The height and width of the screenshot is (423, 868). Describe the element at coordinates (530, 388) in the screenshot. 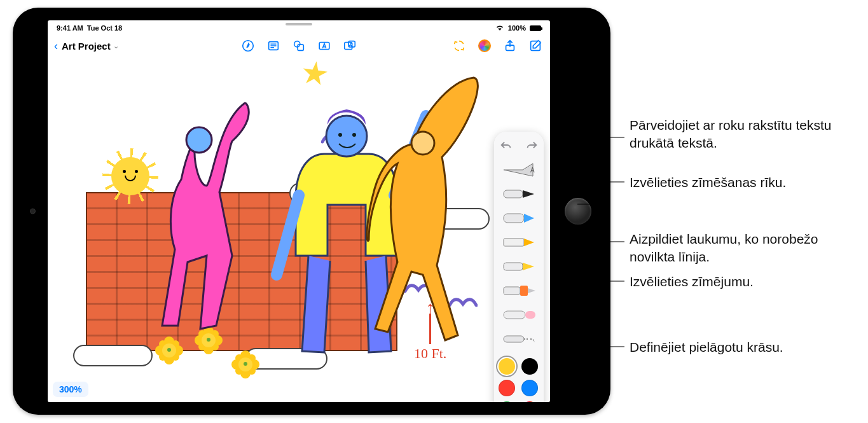

I see `swatch-blue` at that location.